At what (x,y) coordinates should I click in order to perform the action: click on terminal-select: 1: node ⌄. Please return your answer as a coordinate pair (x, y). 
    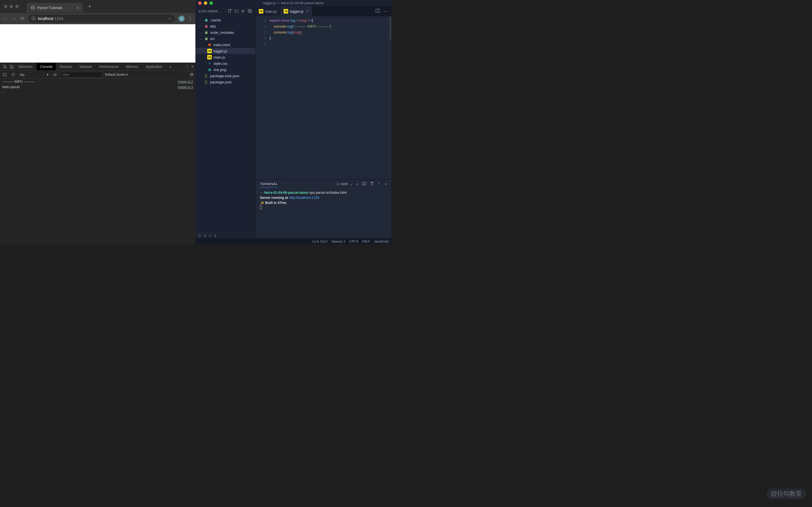
    Looking at the image, I should click on (344, 184).